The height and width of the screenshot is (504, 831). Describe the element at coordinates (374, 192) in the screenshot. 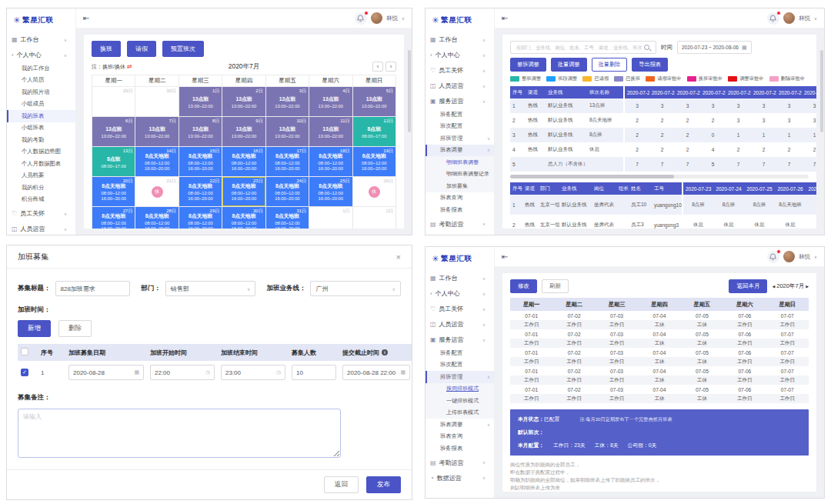

I see `calendar-cell: 26日休` at that location.